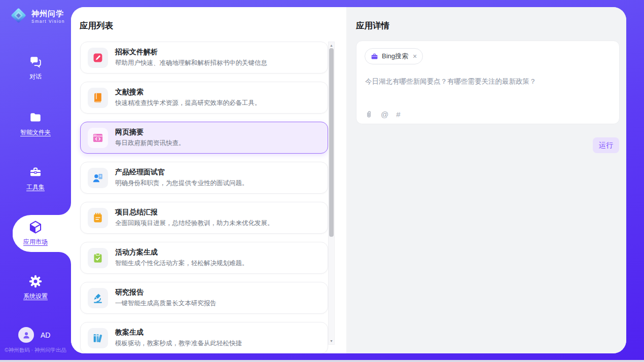 Image resolution: width=644 pixels, height=362 pixels. What do you see at coordinates (18, 16) in the screenshot?
I see `brand-logo-icon` at bounding box center [18, 16].